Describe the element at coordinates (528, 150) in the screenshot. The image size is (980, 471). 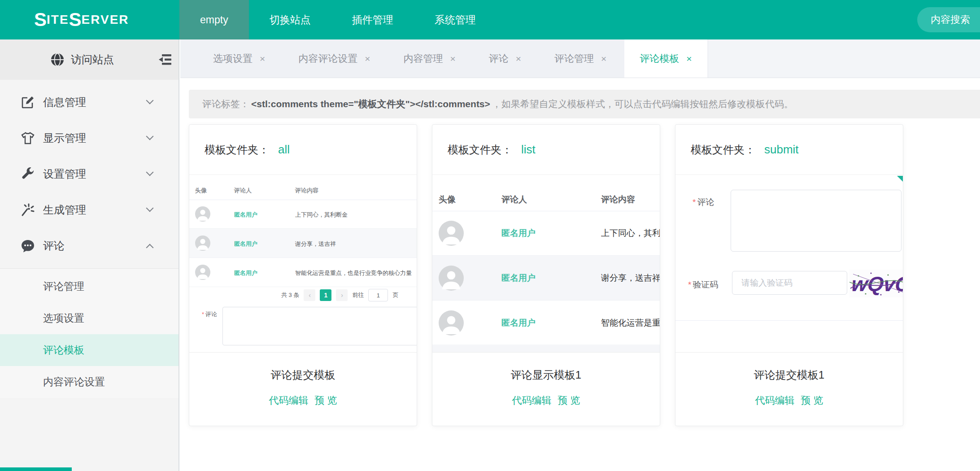
I see `folder-name: list` at that location.